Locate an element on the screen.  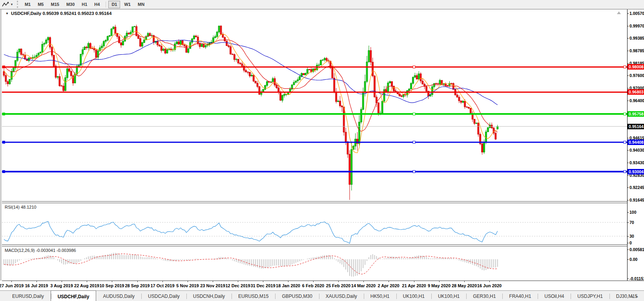
rsi-pane: RSI(14) 48.1210 is located at coordinates (315, 224).